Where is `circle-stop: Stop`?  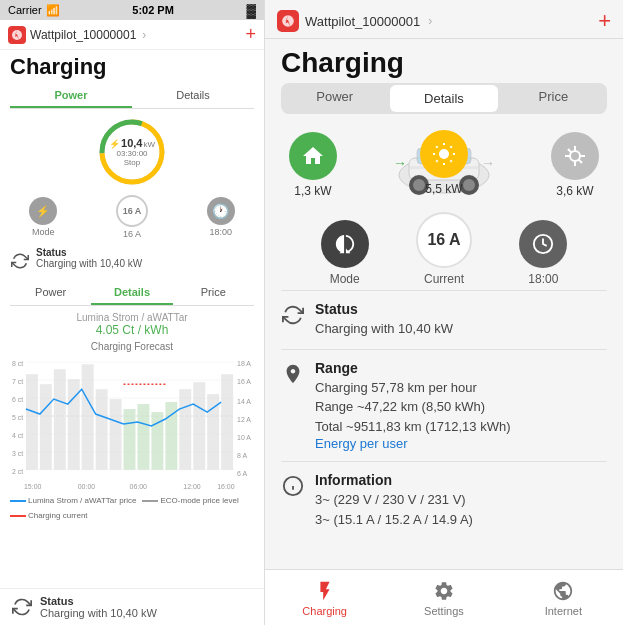
circle-stop: Stop is located at coordinates (132, 162).